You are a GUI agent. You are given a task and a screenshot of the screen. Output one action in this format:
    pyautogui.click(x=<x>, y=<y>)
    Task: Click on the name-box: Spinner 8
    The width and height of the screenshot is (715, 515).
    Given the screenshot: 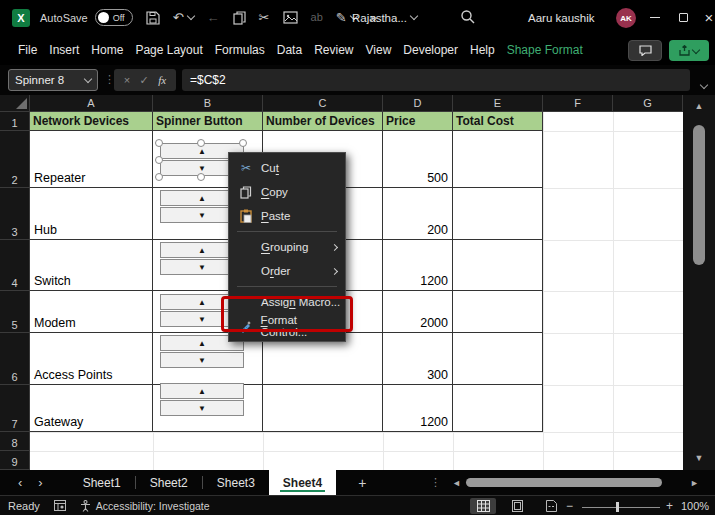 What is the action you would take?
    pyautogui.click(x=53, y=80)
    